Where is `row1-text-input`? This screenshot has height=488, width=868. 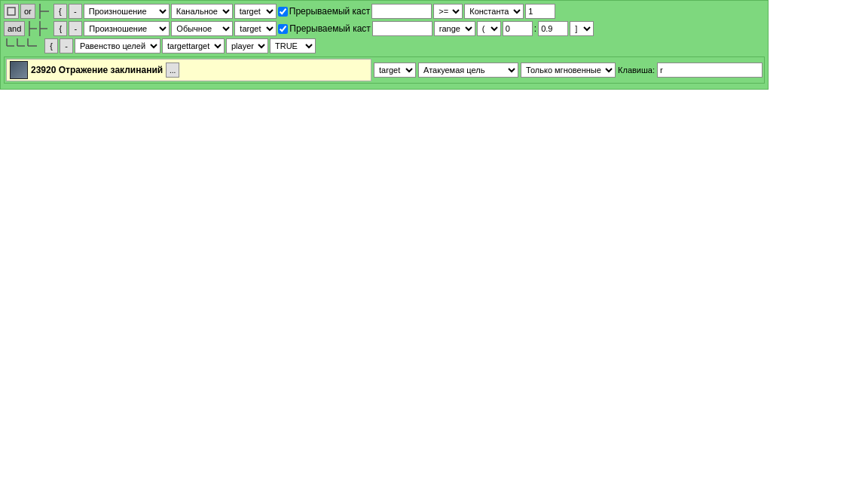 row1-text-input is located at coordinates (402, 11).